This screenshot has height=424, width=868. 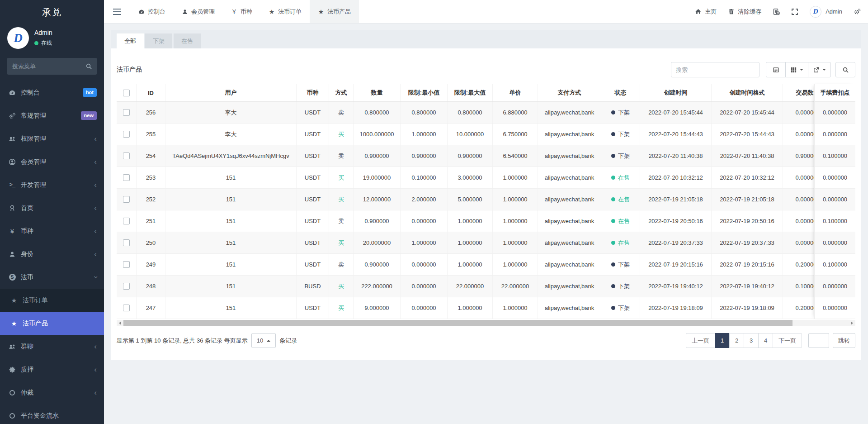 I want to click on tab-fiat-order: ★法币订单, so click(x=285, y=12).